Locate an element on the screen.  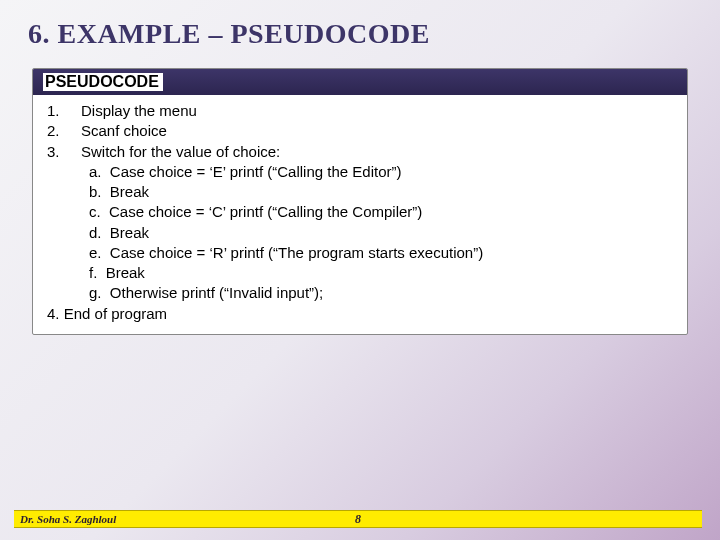
footer-bar: Dr. Soha S. Zaghloul 8 is located at coordinates (358, 519).